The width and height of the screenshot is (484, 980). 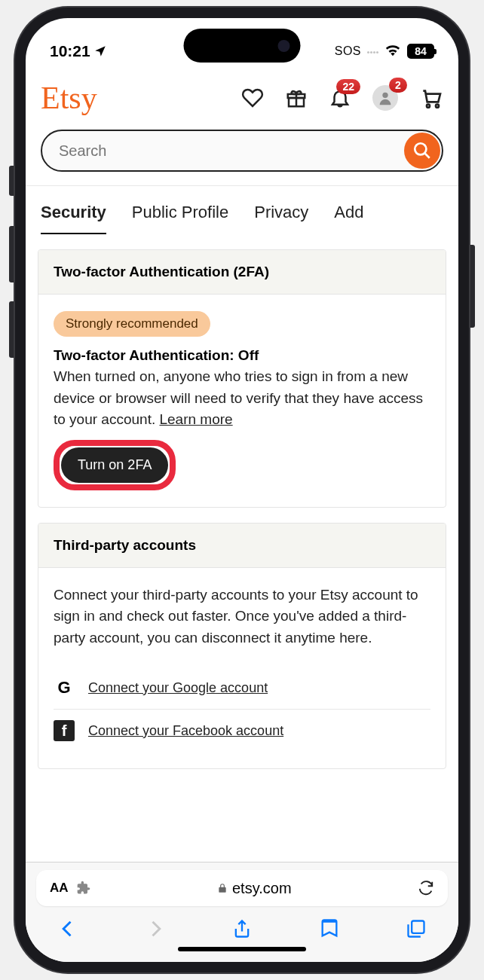 What do you see at coordinates (74, 218) in the screenshot?
I see `tab-security: Security` at bounding box center [74, 218].